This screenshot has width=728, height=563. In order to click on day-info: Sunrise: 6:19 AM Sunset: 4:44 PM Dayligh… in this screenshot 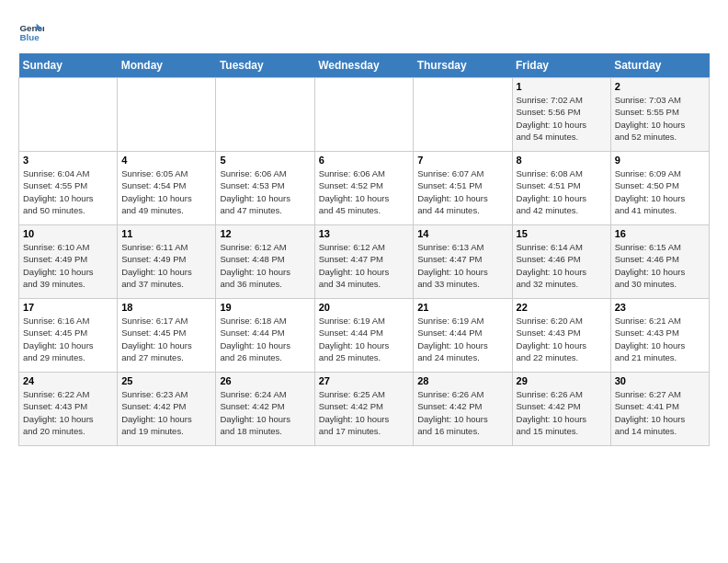, I will do `click(462, 339)`.